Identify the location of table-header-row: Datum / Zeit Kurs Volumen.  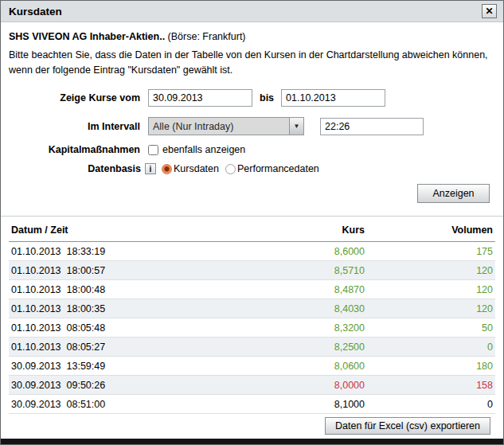
(252, 229).